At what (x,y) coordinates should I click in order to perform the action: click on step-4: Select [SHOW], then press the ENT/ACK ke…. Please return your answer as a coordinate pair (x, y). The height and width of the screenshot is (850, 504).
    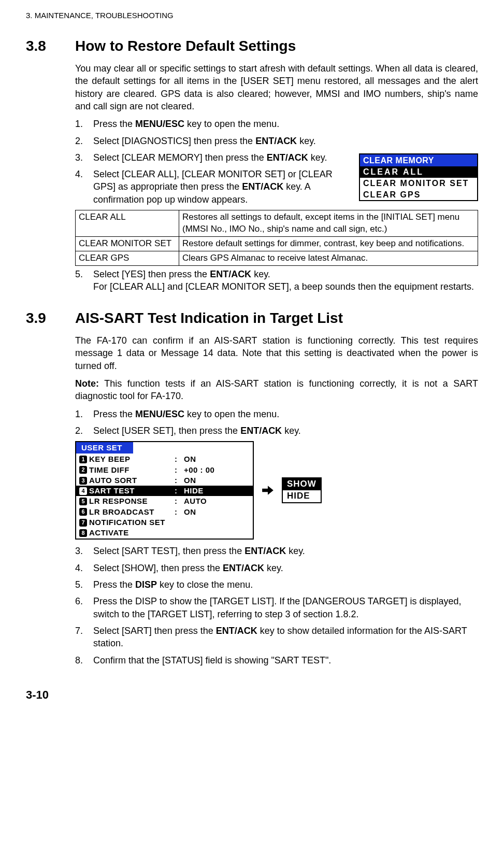
    Looking at the image, I should click on (277, 568).